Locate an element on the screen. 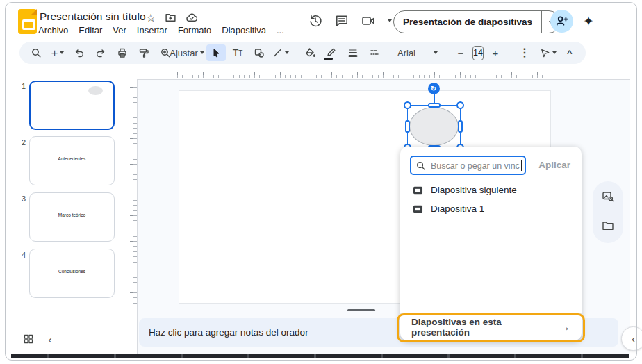 This screenshot has width=642, height=364. paint-format-button is located at coordinates (144, 53).